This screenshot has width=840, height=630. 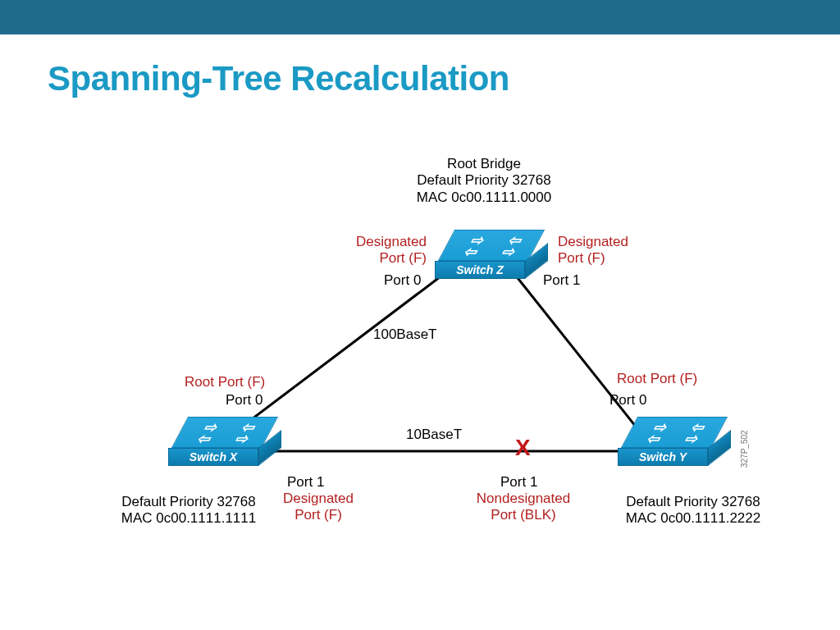 I want to click on switch-x-port0-role: Root Port (F), so click(x=225, y=382).